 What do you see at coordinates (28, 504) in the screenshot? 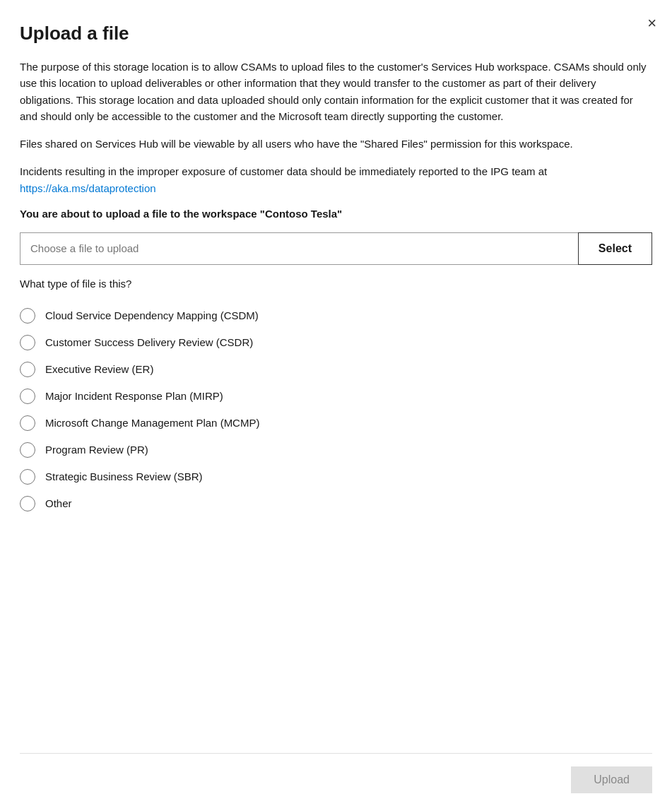
I see `radio-other` at bounding box center [28, 504].